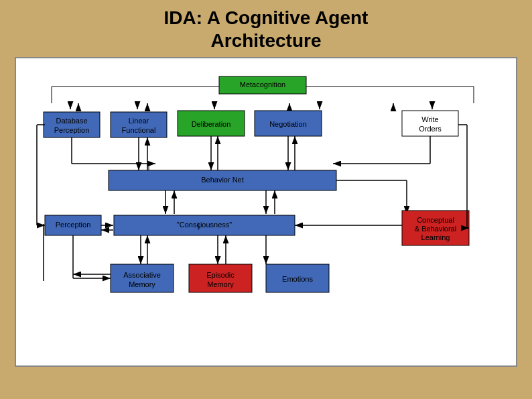  What do you see at coordinates (139, 130) in the screenshot?
I see `svg-text: Functional` at bounding box center [139, 130].